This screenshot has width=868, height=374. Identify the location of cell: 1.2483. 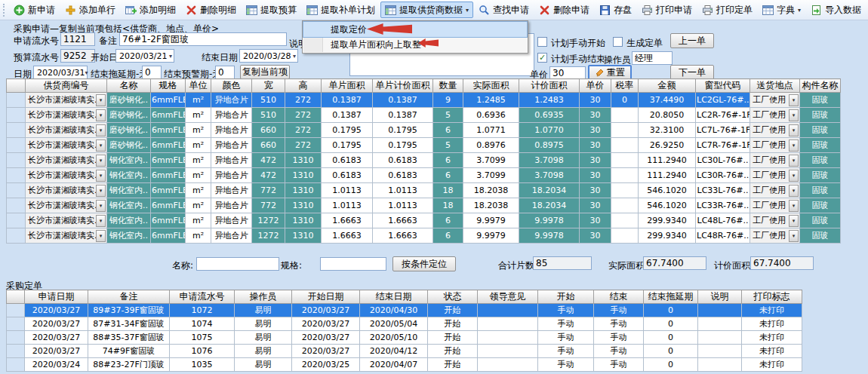
(549, 100).